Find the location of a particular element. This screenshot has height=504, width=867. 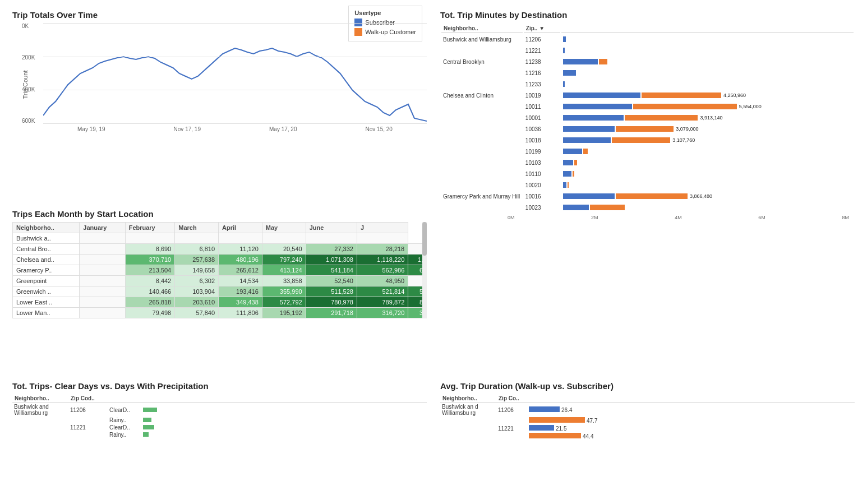

chart-plot is located at coordinates (235, 73).